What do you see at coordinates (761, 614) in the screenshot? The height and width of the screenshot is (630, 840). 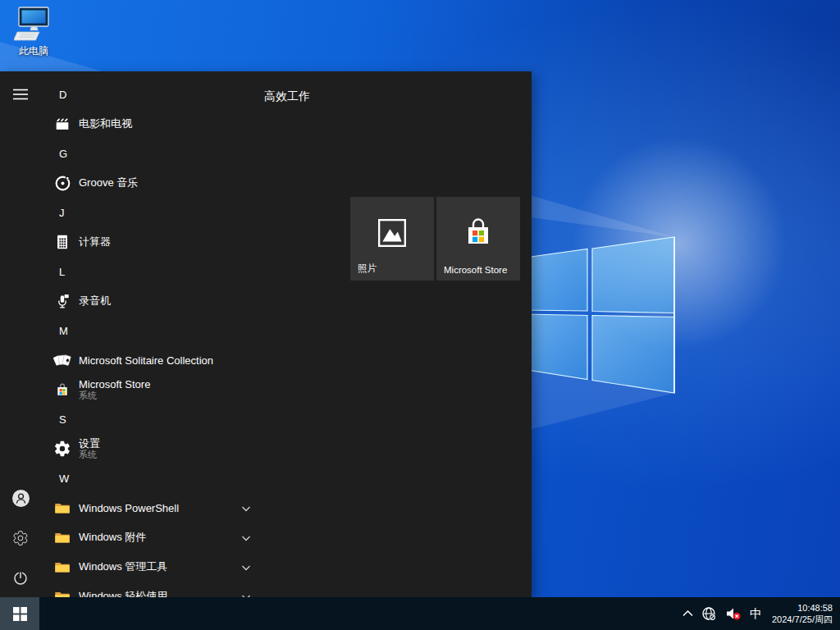 I see `system-tray: 中 10:48:58 2024/7/25/周四` at bounding box center [761, 614].